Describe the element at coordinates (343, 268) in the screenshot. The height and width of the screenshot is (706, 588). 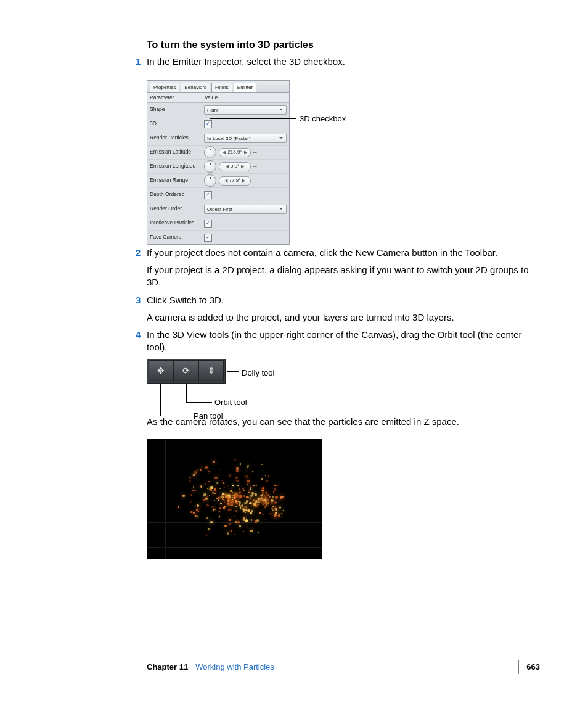
I see `step-2: 2 If your project does not contain a cam…` at that location.